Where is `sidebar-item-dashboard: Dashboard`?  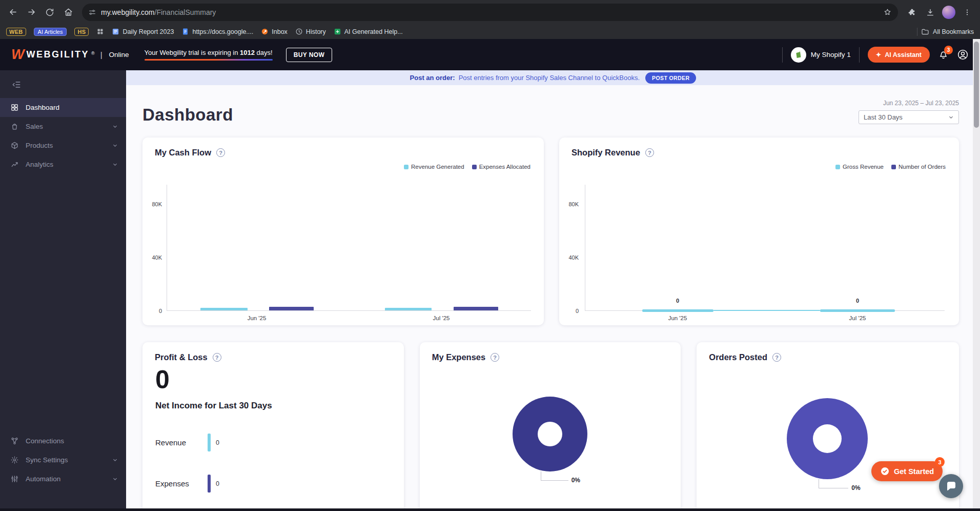 sidebar-item-dashboard: Dashboard is located at coordinates (63, 108).